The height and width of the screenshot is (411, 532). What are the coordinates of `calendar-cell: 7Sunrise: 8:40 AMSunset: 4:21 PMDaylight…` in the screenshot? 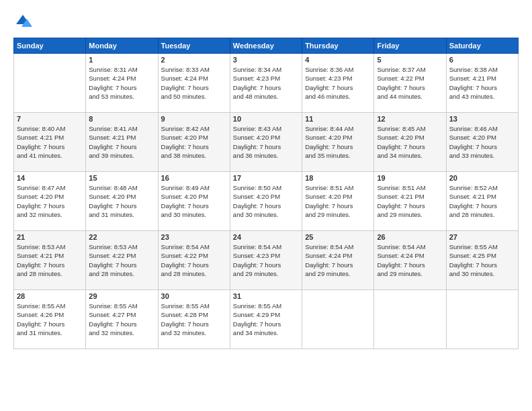 It's located at (50, 142).